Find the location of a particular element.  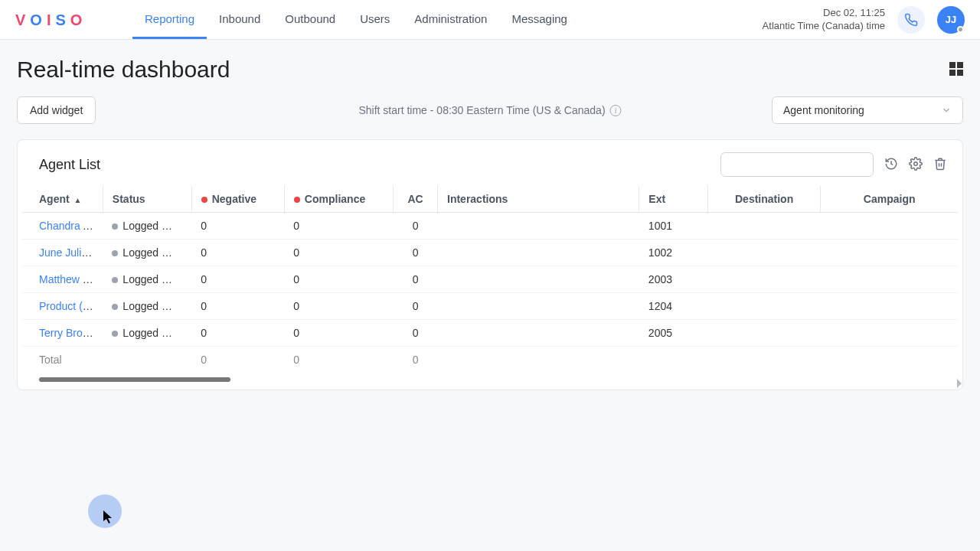

col-ac: AC is located at coordinates (416, 199).